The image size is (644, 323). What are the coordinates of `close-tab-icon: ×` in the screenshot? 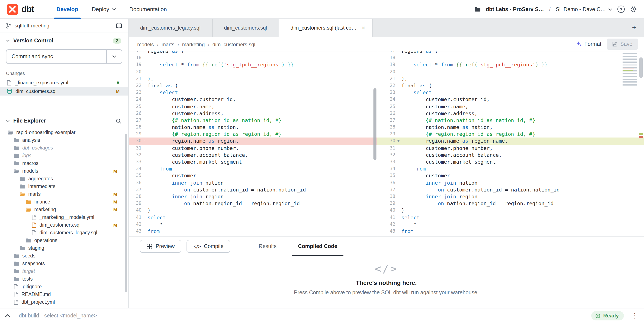 It's located at (364, 28).